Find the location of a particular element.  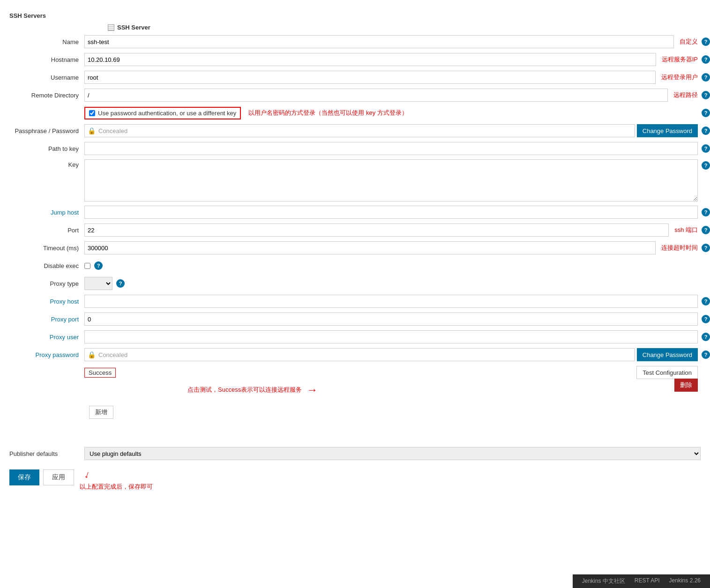

hostname-input is located at coordinates (370, 60).